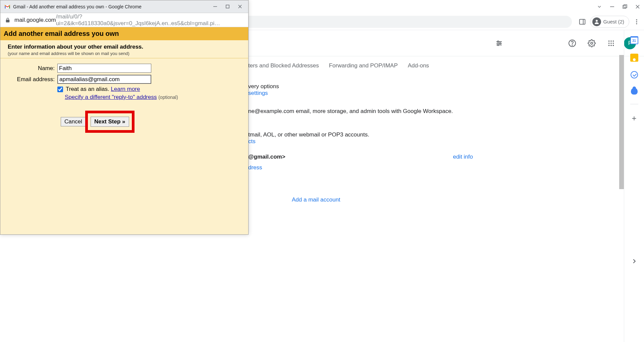 The height and width of the screenshot is (342, 644). I want to click on search-options-icon, so click(499, 43).